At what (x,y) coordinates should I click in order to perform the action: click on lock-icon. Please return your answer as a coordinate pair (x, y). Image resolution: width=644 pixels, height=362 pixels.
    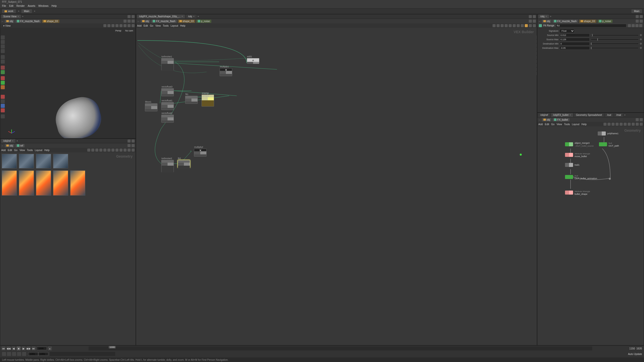
    Looking at the image, I should click on (129, 146).